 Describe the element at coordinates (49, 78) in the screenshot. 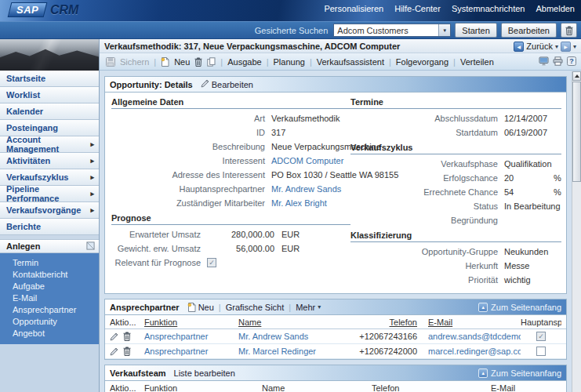

I see `sidebar-item-startseite: Startseite` at that location.